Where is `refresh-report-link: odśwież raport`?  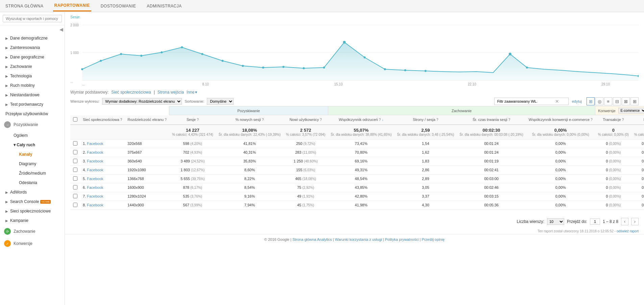 refresh-report-link: odśwież raport is located at coordinates (627, 231).